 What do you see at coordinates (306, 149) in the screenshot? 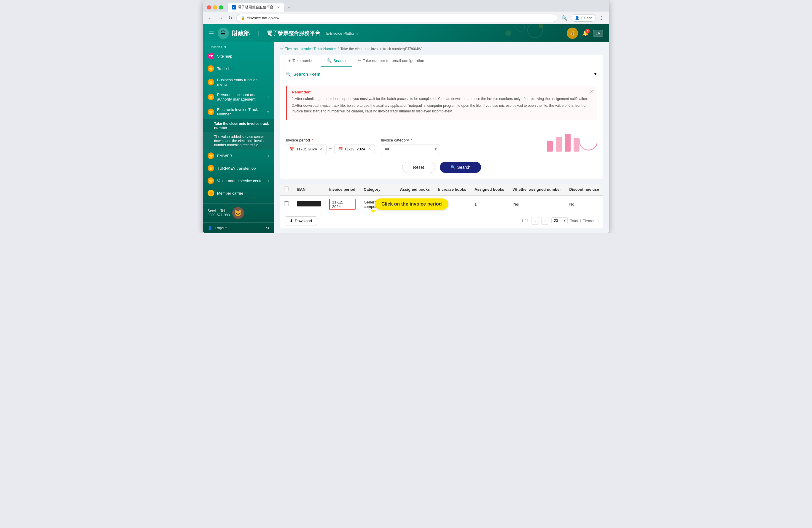
I see `date-from-input: 📅 11-12, 2024 ✕` at bounding box center [306, 149].